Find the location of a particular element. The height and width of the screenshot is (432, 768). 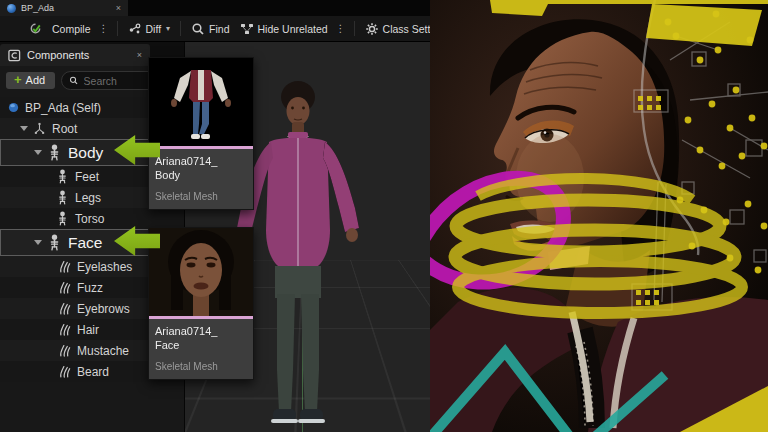

tree-row-torso: Torso is located at coordinates (92, 218).